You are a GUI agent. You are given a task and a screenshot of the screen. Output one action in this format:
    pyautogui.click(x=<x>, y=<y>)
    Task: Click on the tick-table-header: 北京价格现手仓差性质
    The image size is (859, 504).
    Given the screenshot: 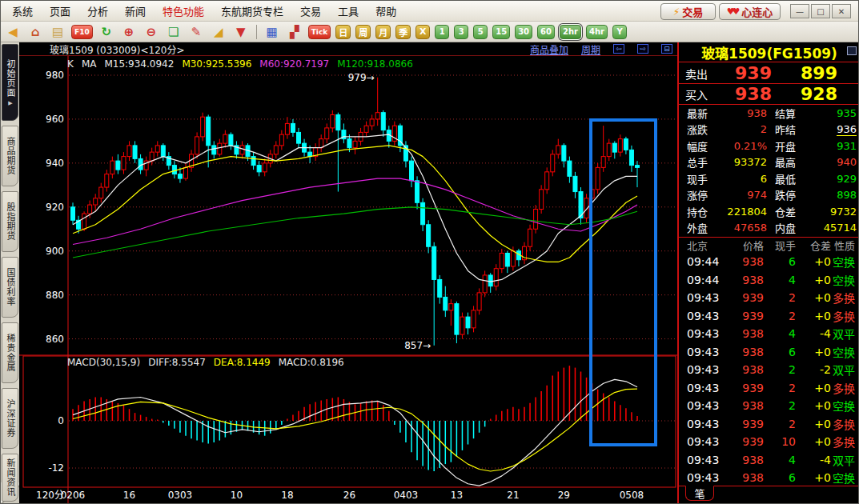 What is the action you would take?
    pyautogui.click(x=769, y=245)
    